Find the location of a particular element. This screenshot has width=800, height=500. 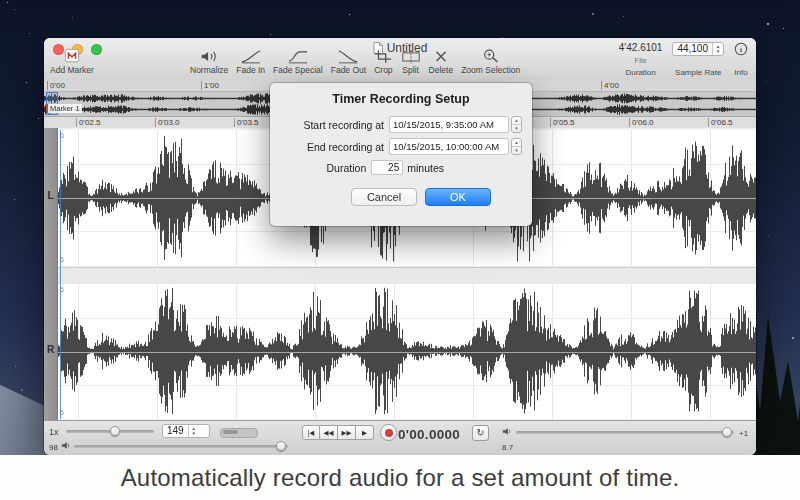

tool-label: Fade Out is located at coordinates (348, 70).